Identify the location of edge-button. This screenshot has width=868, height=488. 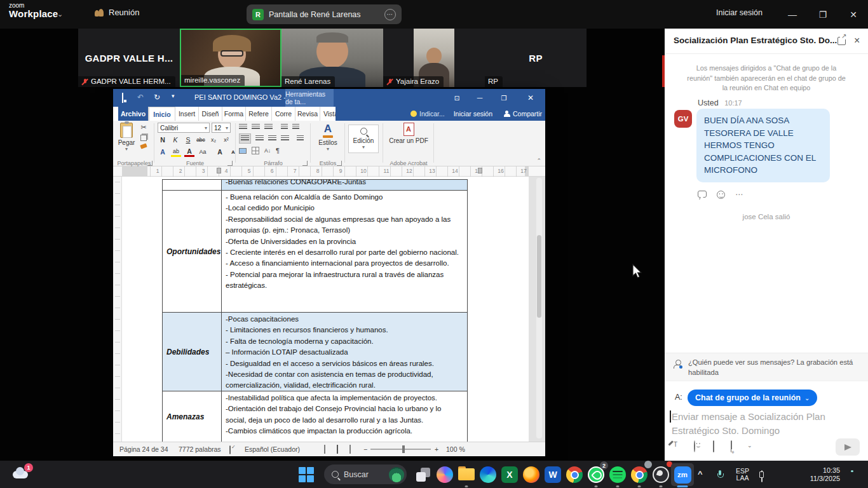
(488, 475).